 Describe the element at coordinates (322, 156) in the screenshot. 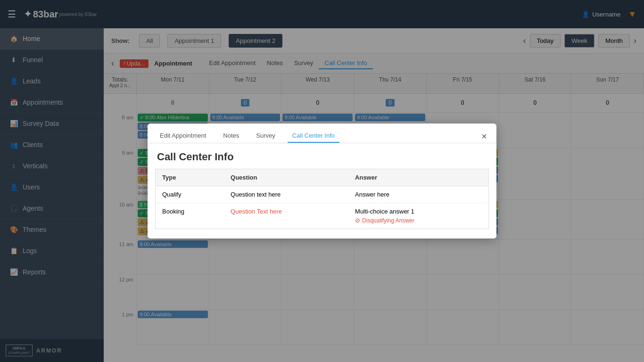

I see `modal-title: Call Center Info` at that location.